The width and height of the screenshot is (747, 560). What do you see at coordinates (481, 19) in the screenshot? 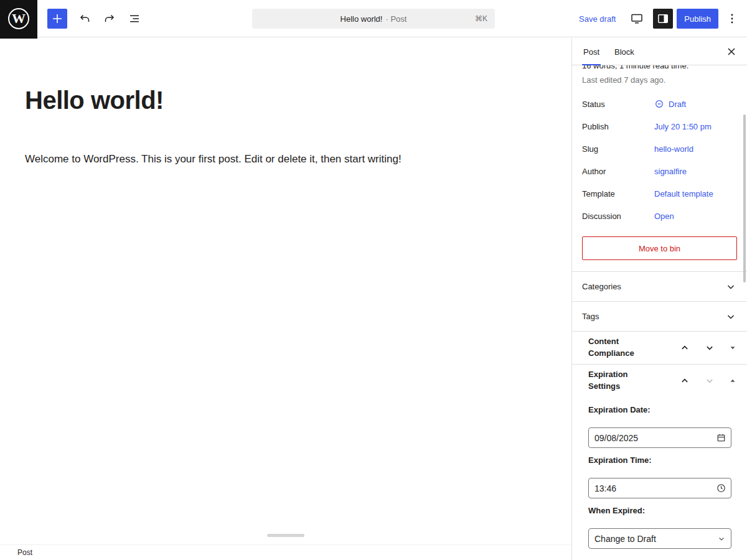
I see `command-shortcut: ⌘K` at bounding box center [481, 19].